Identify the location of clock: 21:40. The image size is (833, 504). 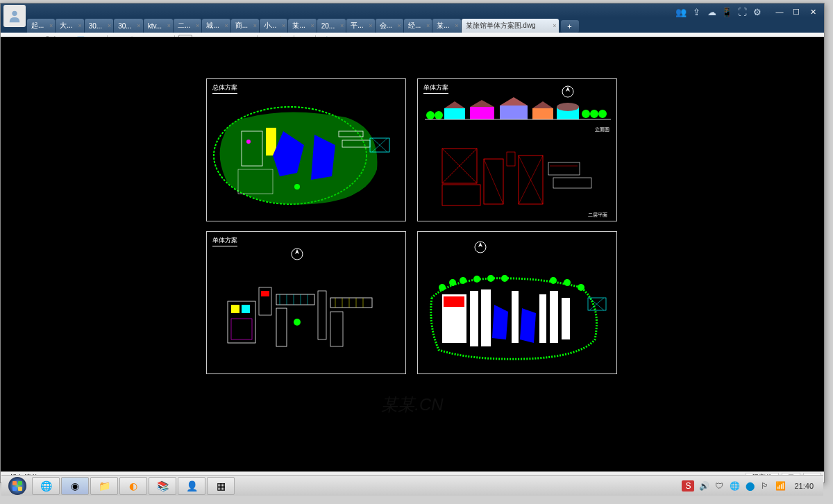
(804, 486).